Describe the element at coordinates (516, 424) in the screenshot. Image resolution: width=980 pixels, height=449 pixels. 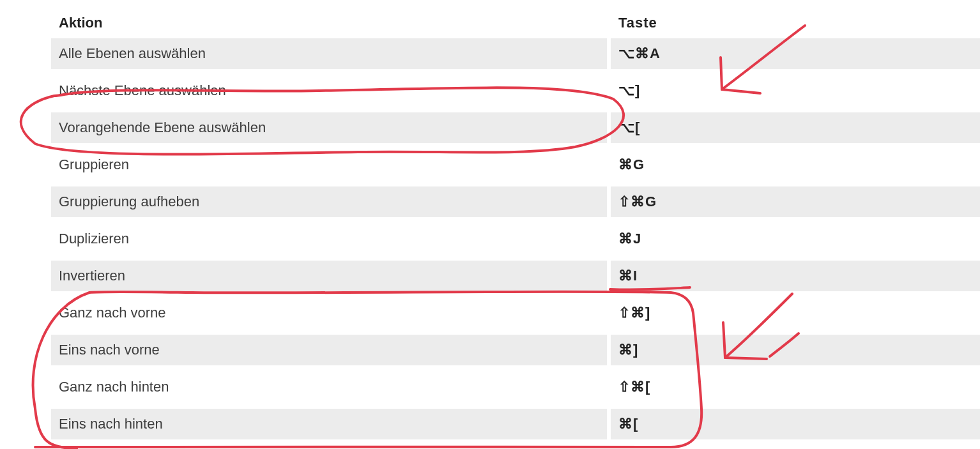
I see `table-row: Eins nach hinten⌘[` at that location.